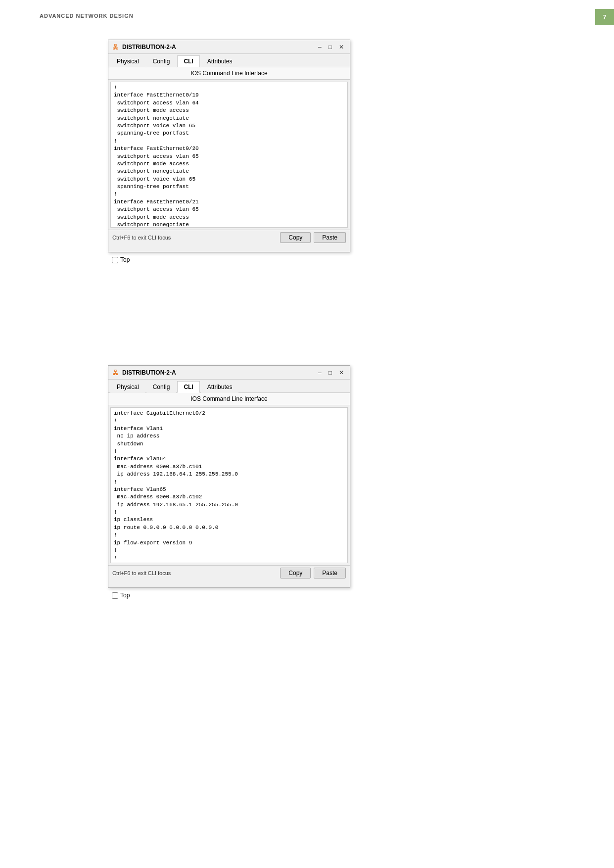 This screenshot has width=614, height=868. I want to click on window-1: 🖧 DISTRIBUTION-2-A – □ ✕ Physical Config…, so click(229, 146).